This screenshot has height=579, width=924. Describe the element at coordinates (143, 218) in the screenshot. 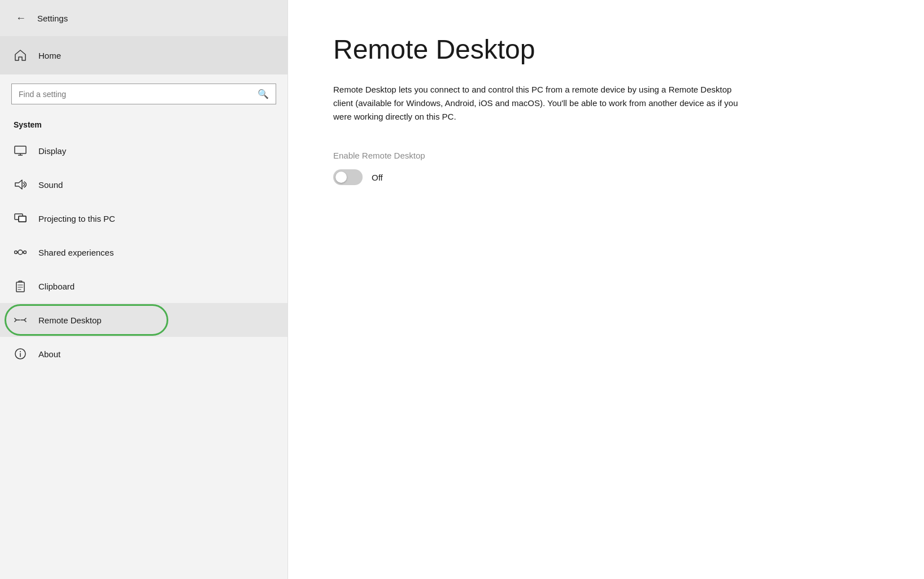

I see `sidebar-item-projecting: Projecting to this PC` at that location.